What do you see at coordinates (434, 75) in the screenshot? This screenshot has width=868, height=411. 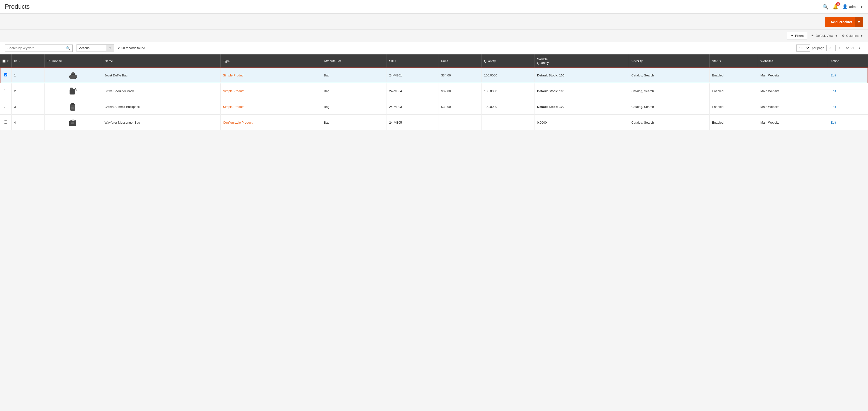 I see `table-row: 1 Joust Duffle Bag Simple Product Bag 24…` at bounding box center [434, 75].